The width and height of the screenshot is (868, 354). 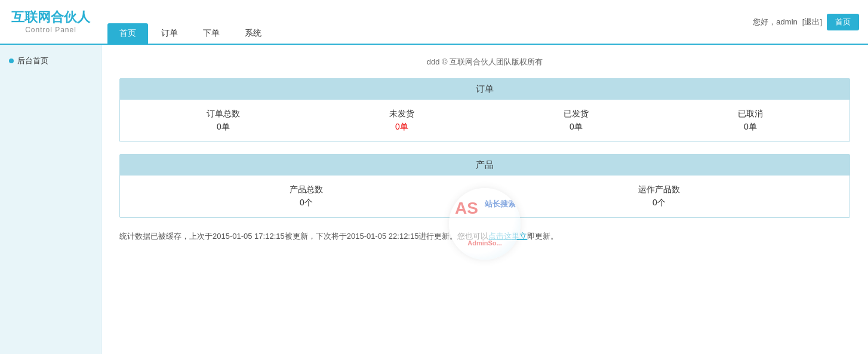 I want to click on stat-cancelled-label: 已取消, so click(x=750, y=114).